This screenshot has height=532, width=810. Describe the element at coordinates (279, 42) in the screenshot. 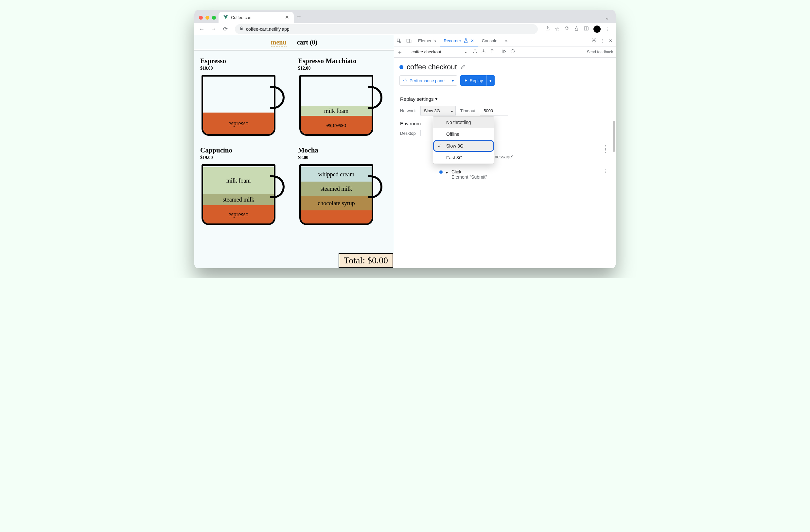

I see `nav-menu: menu` at that location.